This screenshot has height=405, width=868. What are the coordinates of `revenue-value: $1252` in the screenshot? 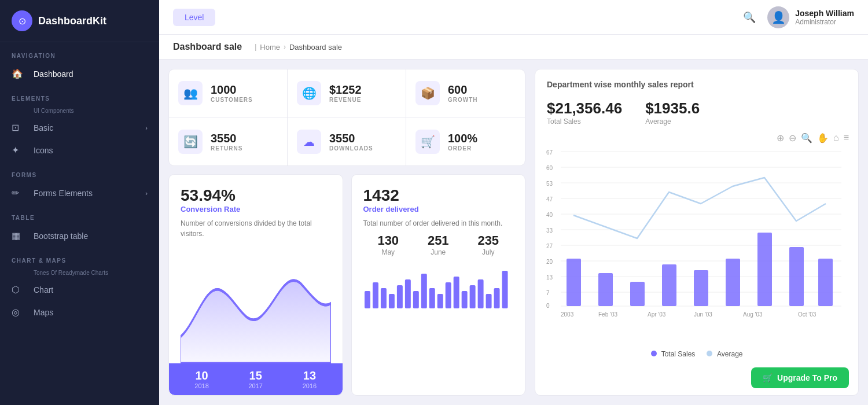 It's located at (345, 90).